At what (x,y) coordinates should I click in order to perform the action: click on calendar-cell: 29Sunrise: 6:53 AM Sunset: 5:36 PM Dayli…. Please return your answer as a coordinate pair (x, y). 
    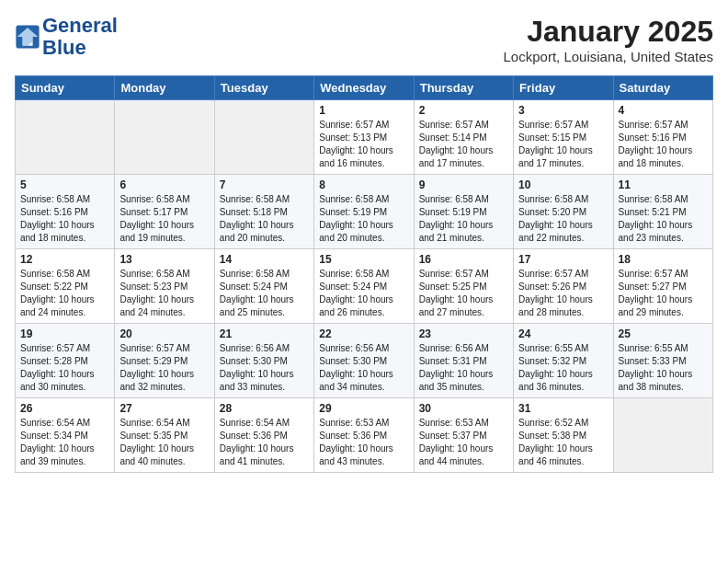
    Looking at the image, I should click on (364, 436).